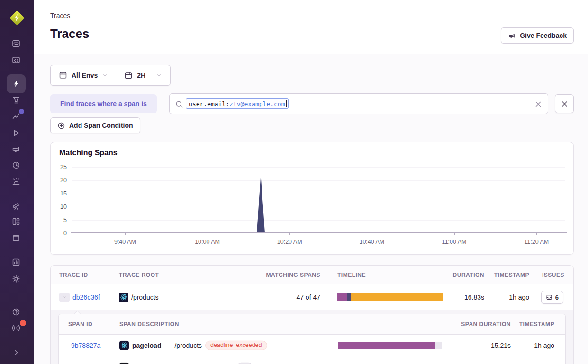  What do you see at coordinates (16, 262) in the screenshot?
I see `bar-stats-icon` at bounding box center [16, 262].